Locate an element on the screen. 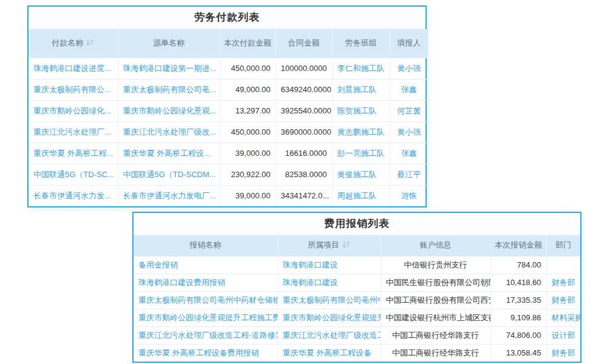  link-cell: 陈贺施工队 is located at coordinates (361, 110).